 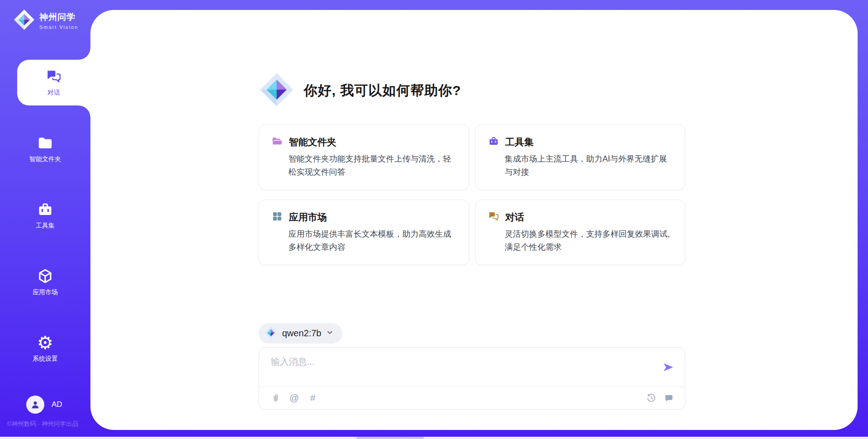 What do you see at coordinates (276, 398) in the screenshot?
I see `attachment-icon` at bounding box center [276, 398].